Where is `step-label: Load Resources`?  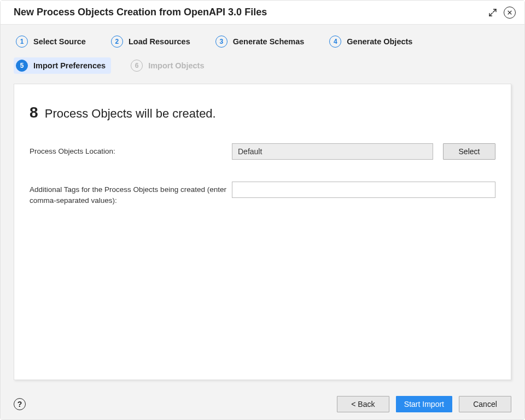
step-label: Load Resources is located at coordinates (160, 42).